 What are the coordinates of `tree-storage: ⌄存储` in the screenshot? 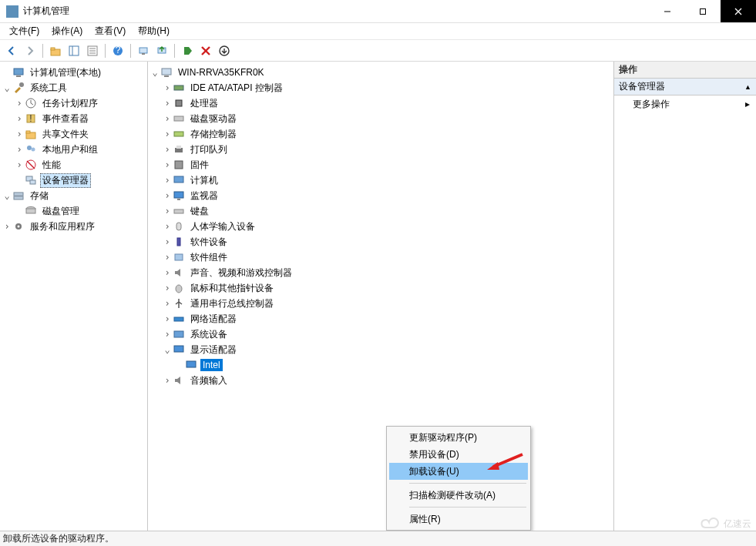 It's located at (74, 196).